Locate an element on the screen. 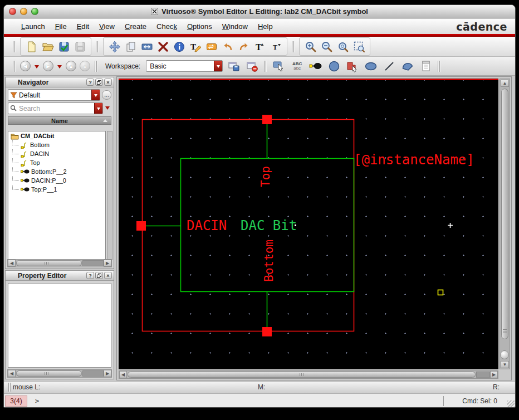 This screenshot has width=519, height=420. forward-button: ▶ is located at coordinates (48, 66).